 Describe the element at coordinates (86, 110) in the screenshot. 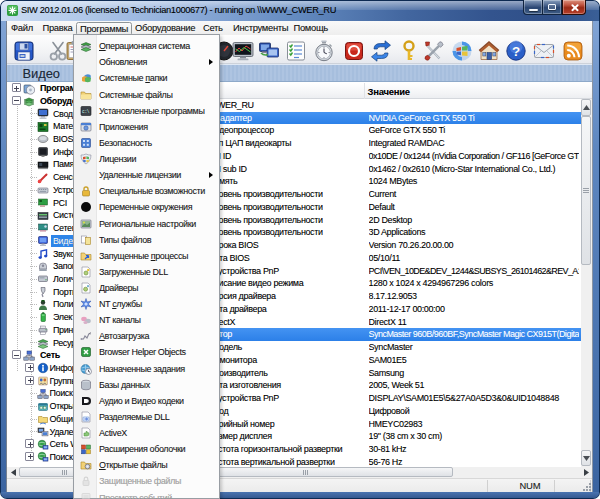

I see `svg-text: c:\` at that location.